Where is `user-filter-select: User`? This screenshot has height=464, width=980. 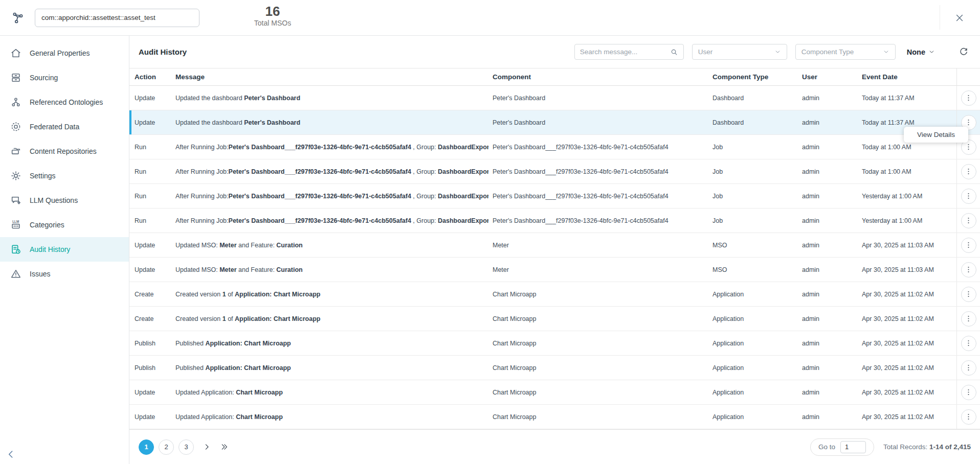
user-filter-select: User is located at coordinates (740, 52).